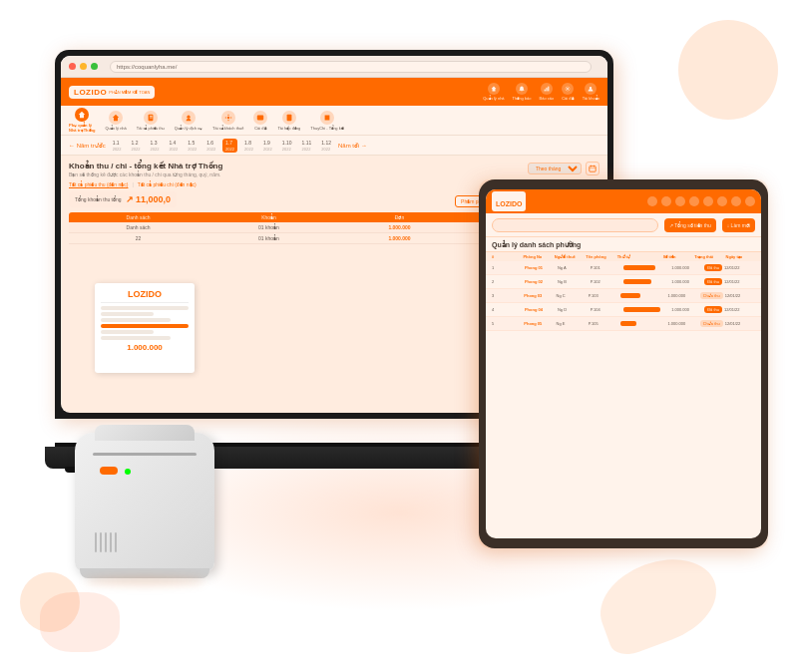  What do you see at coordinates (547, 92) in the screenshot?
I see `laptop-nav-chart: Báo cáo` at bounding box center [547, 92].